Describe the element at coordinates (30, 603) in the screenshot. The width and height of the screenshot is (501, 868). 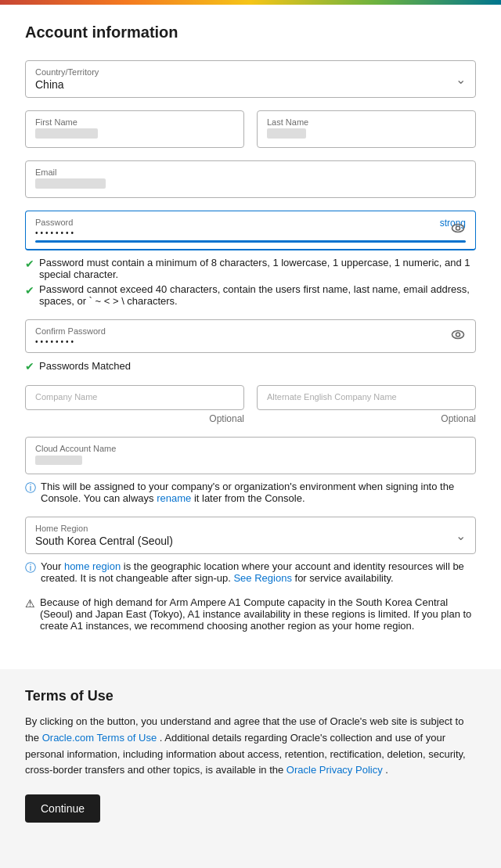
I see `warning-icon: ⚠` at that location.